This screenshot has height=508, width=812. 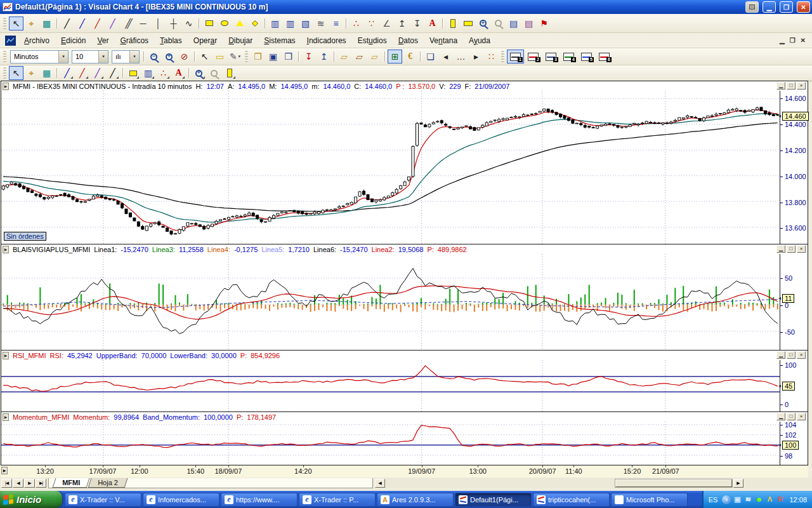 I want to click on link-windows-button: ∷, so click(x=491, y=57).